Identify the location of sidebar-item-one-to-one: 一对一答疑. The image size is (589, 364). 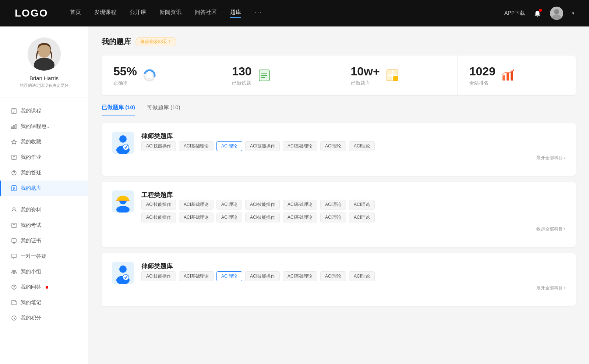
(44, 256).